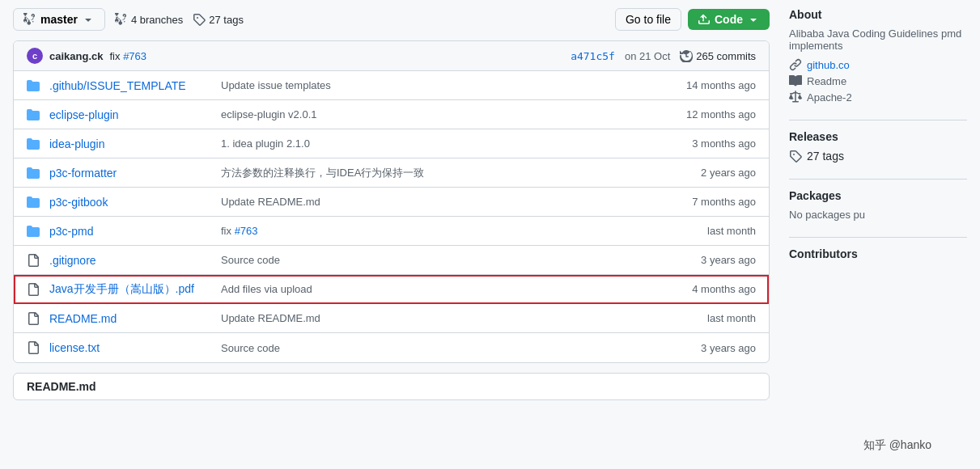  I want to click on code-button: Code, so click(728, 19).